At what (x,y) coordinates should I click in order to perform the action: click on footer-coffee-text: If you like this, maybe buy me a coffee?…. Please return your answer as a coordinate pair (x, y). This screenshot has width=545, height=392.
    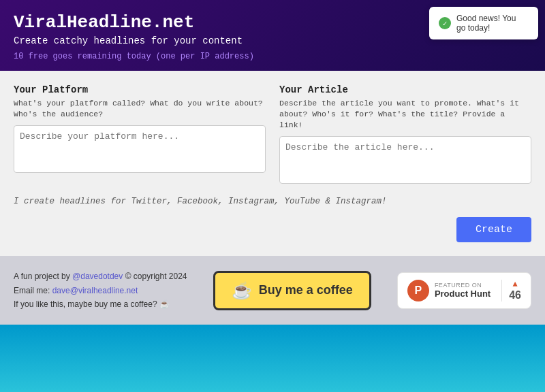
    Looking at the image, I should click on (101, 304).